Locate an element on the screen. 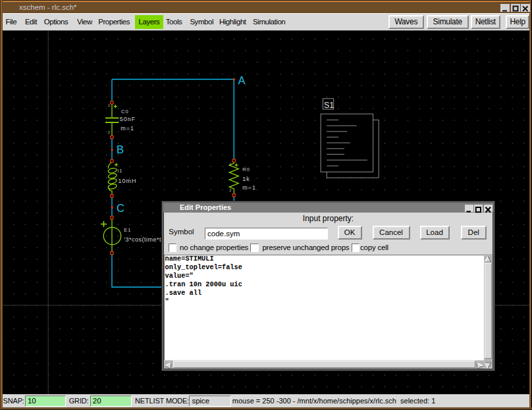 The image size is (532, 410). svg-text: A is located at coordinates (242, 80).